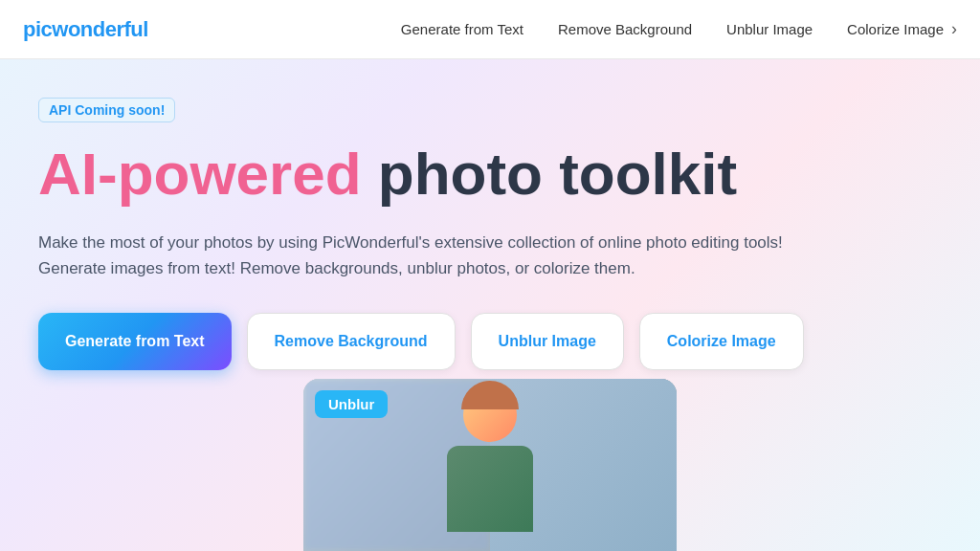 The height and width of the screenshot is (551, 980). I want to click on generate-from-text-button: Generate from Text, so click(135, 342).